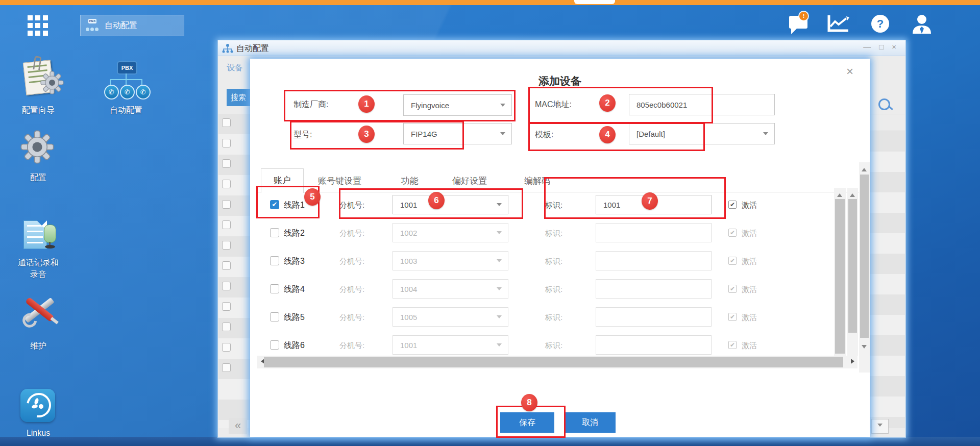 The width and height of the screenshot is (980, 446). What do you see at coordinates (865, 267) in the screenshot?
I see `panel-scrollbar` at bounding box center [865, 267].